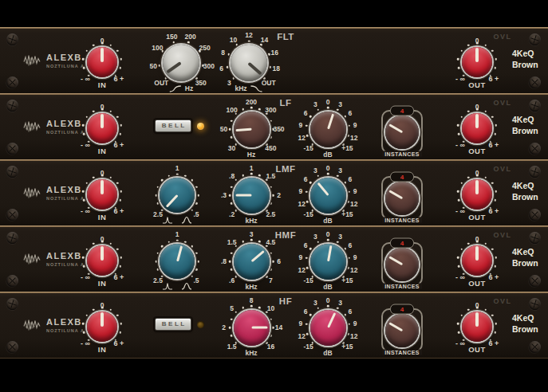 This screenshot has height=392, width=548. Describe the element at coordinates (252, 261) in the screenshot. I see `hmf-freq-knob` at that location.